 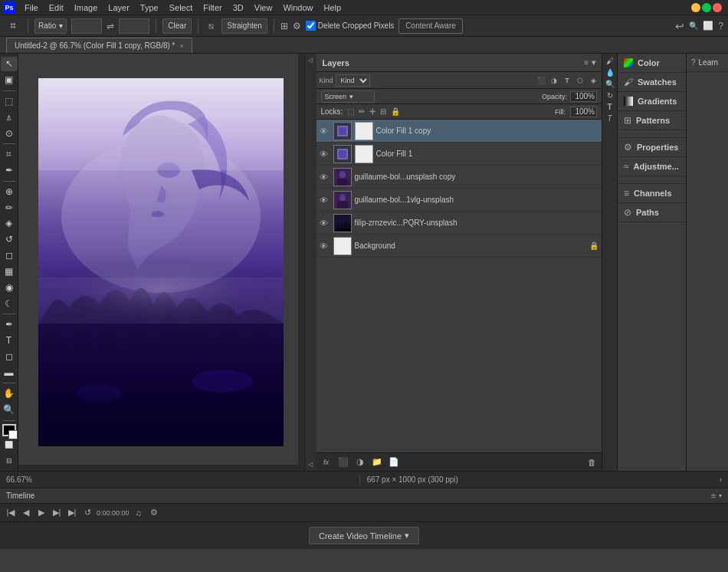 I want to click on tl-play: ▶, so click(x=41, y=513).